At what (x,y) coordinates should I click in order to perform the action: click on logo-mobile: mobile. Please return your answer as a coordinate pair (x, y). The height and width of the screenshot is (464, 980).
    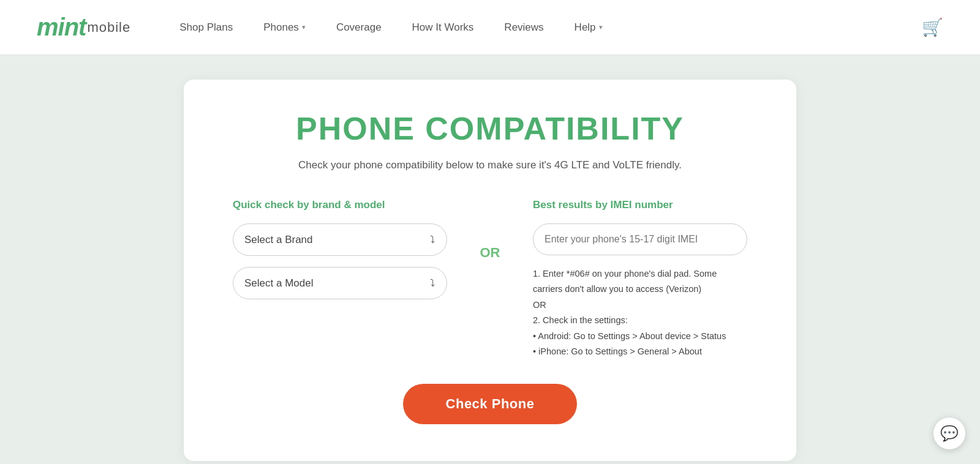
    Looking at the image, I should click on (109, 28).